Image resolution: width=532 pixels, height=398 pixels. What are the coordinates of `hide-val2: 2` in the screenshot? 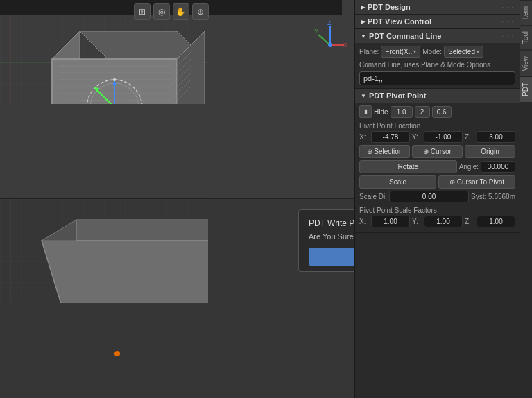 It's located at (422, 112).